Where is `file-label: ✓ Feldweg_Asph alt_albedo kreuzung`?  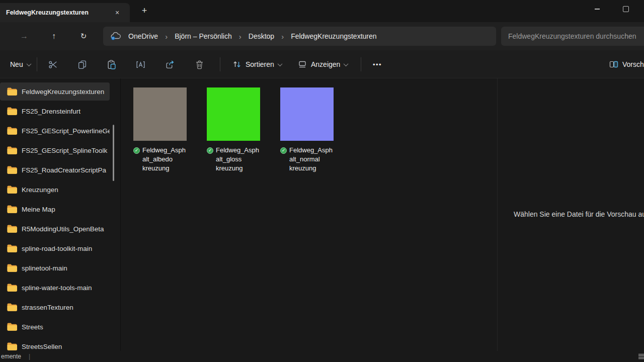 file-label: ✓ Feldweg_Asph alt_albedo kreuzung is located at coordinates (162, 159).